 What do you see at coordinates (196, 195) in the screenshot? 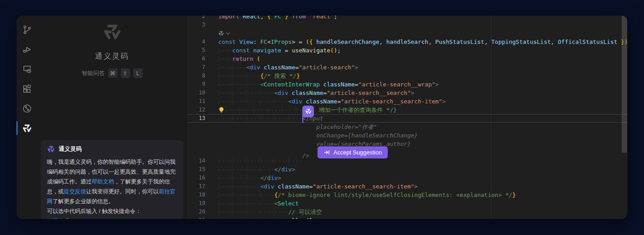
I see `line-number: 18` at bounding box center [196, 195].